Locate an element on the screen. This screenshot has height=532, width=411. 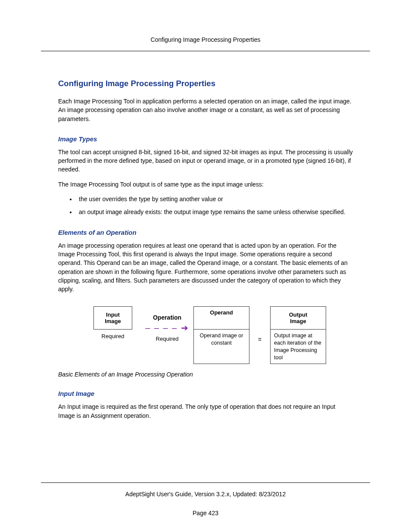
diagram-operation-sub: Required is located at coordinates (167, 339).